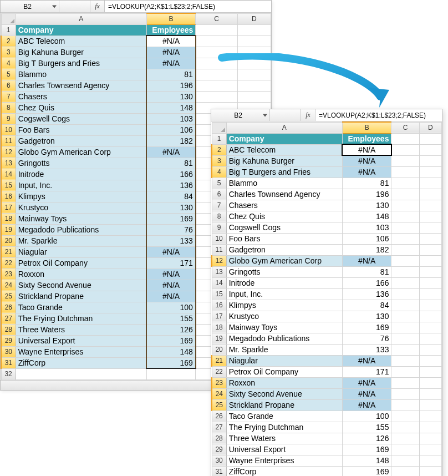 Image resolution: width=448 pixels, height=476 pixels. What do you see at coordinates (219, 161) in the screenshot?
I see `row-header: 3` at bounding box center [219, 161].